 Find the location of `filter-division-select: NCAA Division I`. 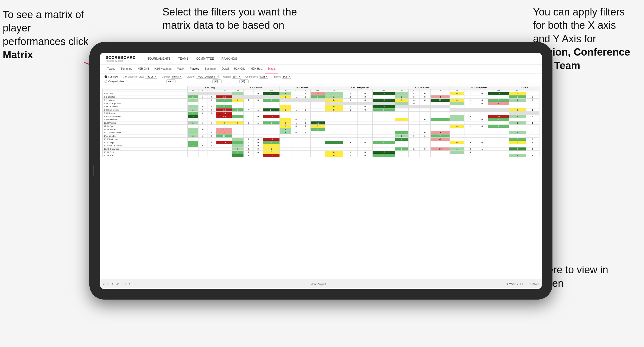

filter-division-select: NCAA Division I is located at coordinates (207, 77).